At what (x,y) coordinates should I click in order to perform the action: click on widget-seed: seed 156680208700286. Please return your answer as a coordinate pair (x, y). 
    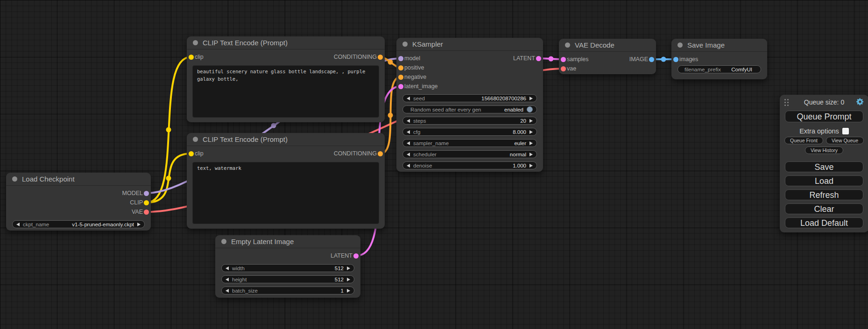
    Looking at the image, I should click on (470, 98).